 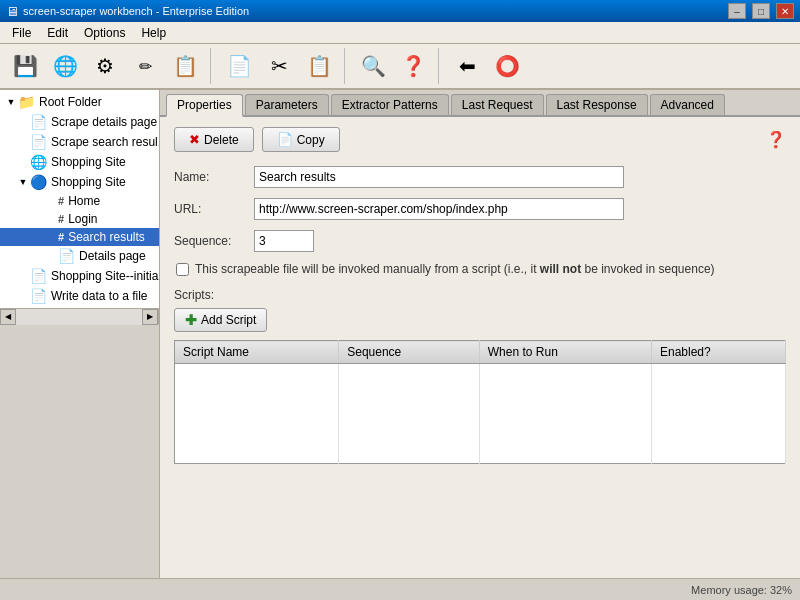 What do you see at coordinates (80, 102) in the screenshot?
I see `sidebar-item-root-folder: ▼ 📁 Root Folder` at bounding box center [80, 102].